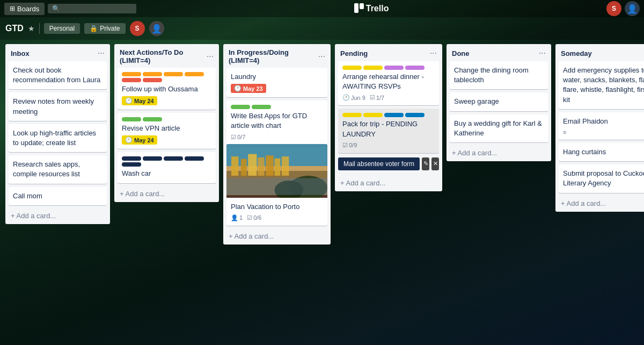 The height and width of the screenshot is (345, 644). Describe the element at coordinates (31, 28) in the screenshot. I see `star-icon: ★` at that location.